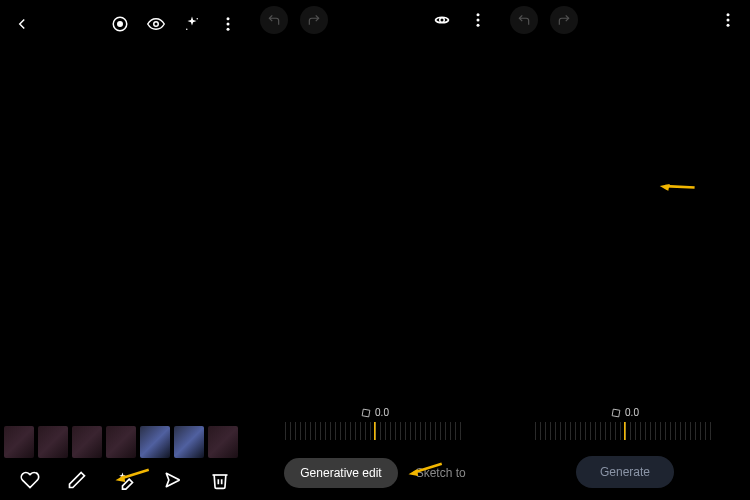 Image resolution: width=750 pixels, height=500 pixels. Describe the element at coordinates (156, 24) in the screenshot. I see `visibility-icon` at that location.